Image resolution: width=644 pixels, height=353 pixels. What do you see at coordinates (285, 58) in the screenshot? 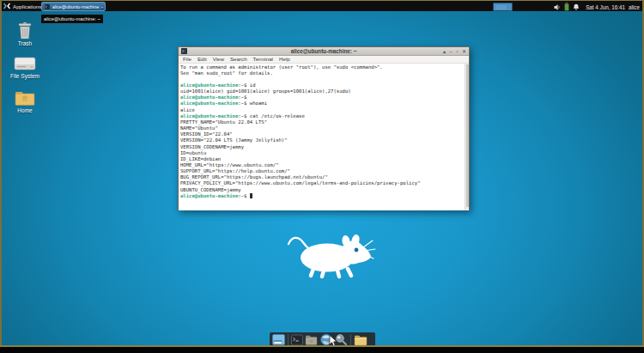
I see `menu-help: Help` at bounding box center [285, 58].